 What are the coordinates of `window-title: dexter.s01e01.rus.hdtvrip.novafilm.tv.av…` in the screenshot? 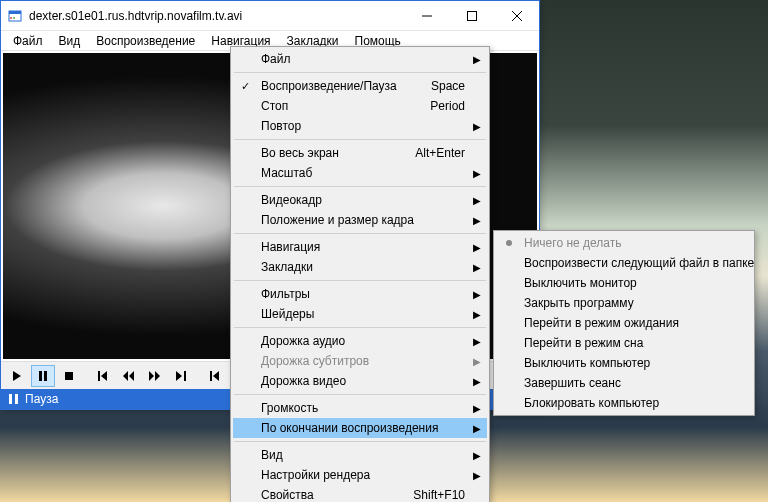 It's located at (216, 16).